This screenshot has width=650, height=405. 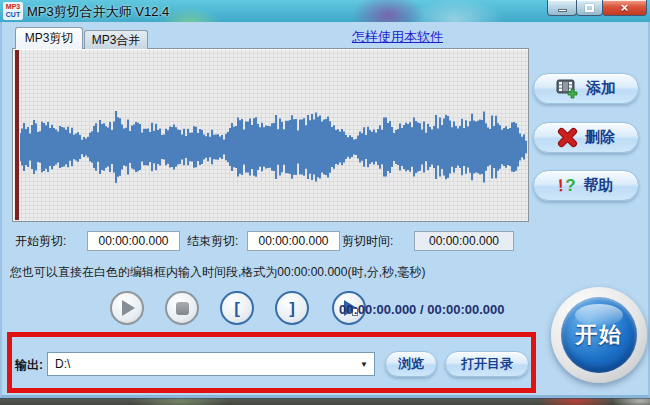 What do you see at coordinates (50, 38) in the screenshot?
I see `tab-mp3-cut-label: MP3剪切` at bounding box center [50, 38].